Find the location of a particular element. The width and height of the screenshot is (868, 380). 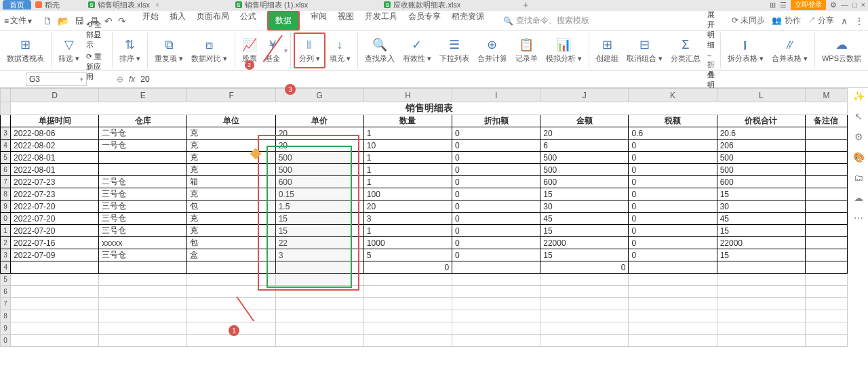

close-icon: × is located at coordinates (157, 5).